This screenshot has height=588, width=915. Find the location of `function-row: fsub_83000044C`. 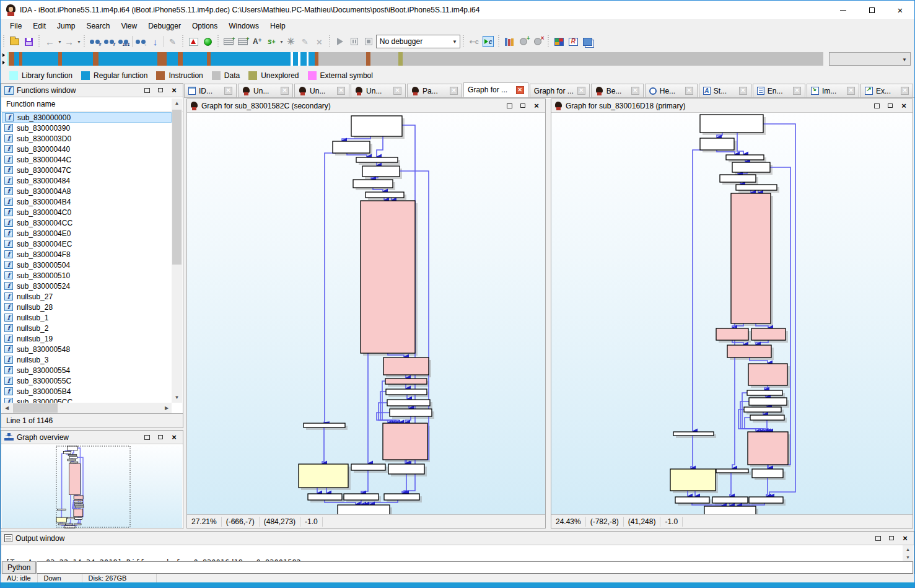

function-row: fsub_83000044C is located at coordinates (87, 160).